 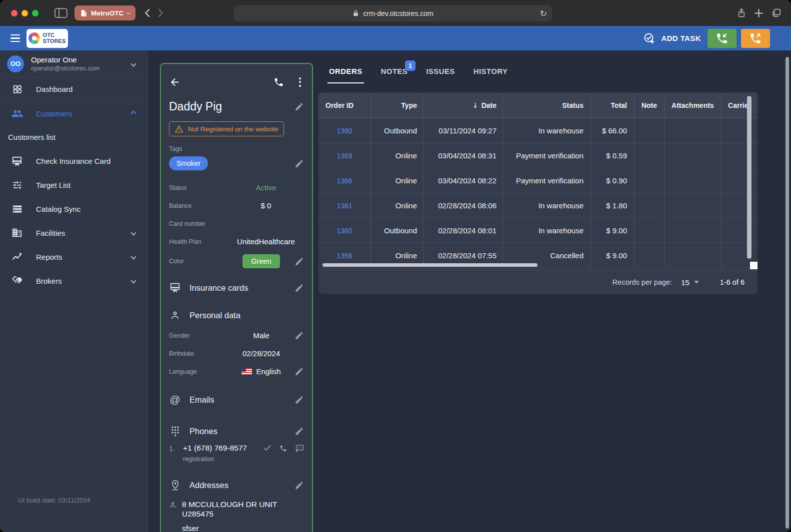 What do you see at coordinates (685, 283) in the screenshot?
I see `records-per-page-value: 15` at bounding box center [685, 283].